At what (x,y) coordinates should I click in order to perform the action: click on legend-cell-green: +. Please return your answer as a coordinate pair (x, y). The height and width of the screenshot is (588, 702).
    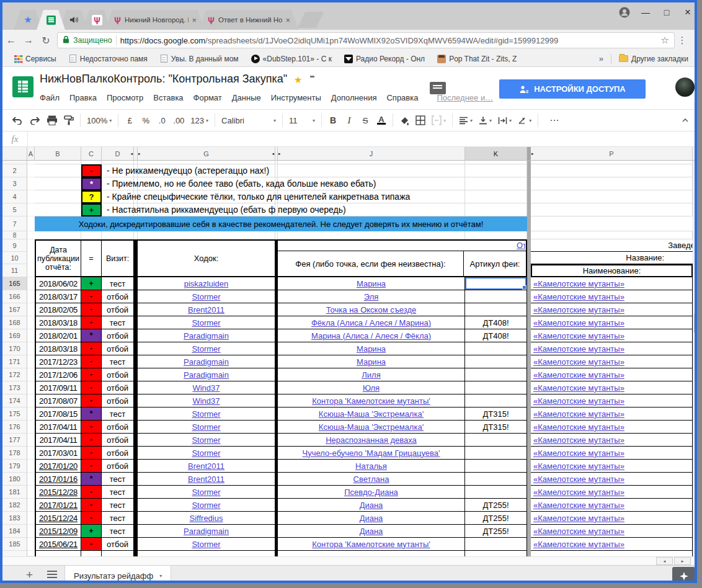
    Looking at the image, I should click on (92, 210).